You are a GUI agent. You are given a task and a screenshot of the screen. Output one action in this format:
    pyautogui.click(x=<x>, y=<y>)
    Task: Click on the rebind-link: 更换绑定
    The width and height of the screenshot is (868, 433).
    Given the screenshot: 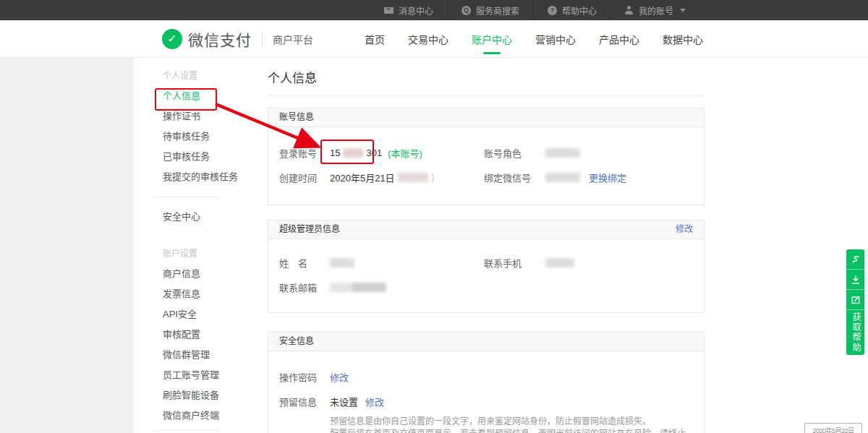 What is the action you would take?
    pyautogui.click(x=608, y=178)
    